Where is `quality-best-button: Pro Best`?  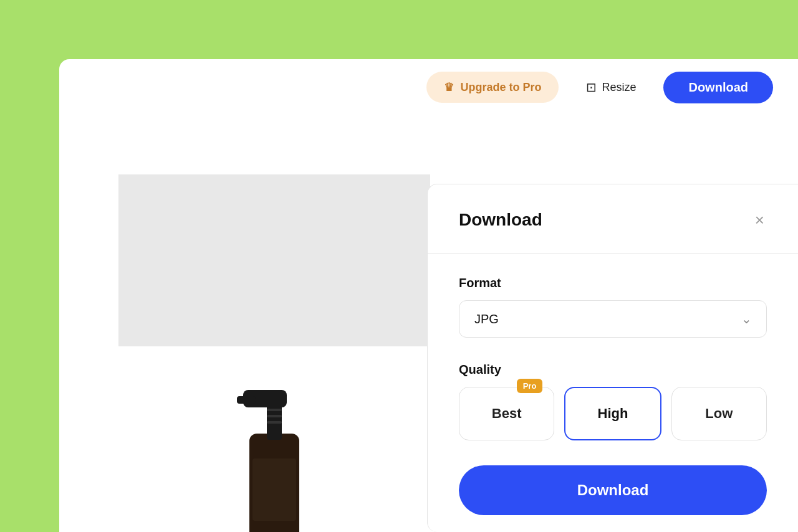
quality-best-button: Pro Best is located at coordinates (506, 414).